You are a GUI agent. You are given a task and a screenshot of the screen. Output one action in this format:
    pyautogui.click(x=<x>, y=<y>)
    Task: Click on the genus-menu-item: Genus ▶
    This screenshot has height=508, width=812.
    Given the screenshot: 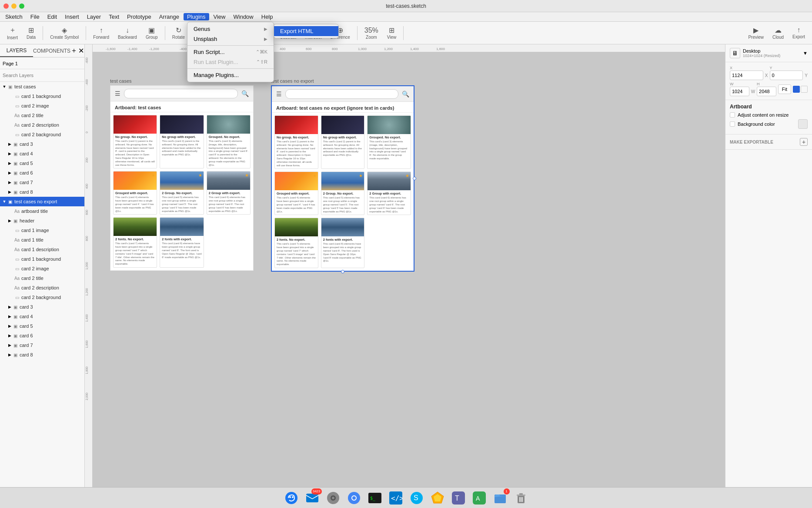 What is the action you would take?
    pyautogui.click(x=231, y=29)
    